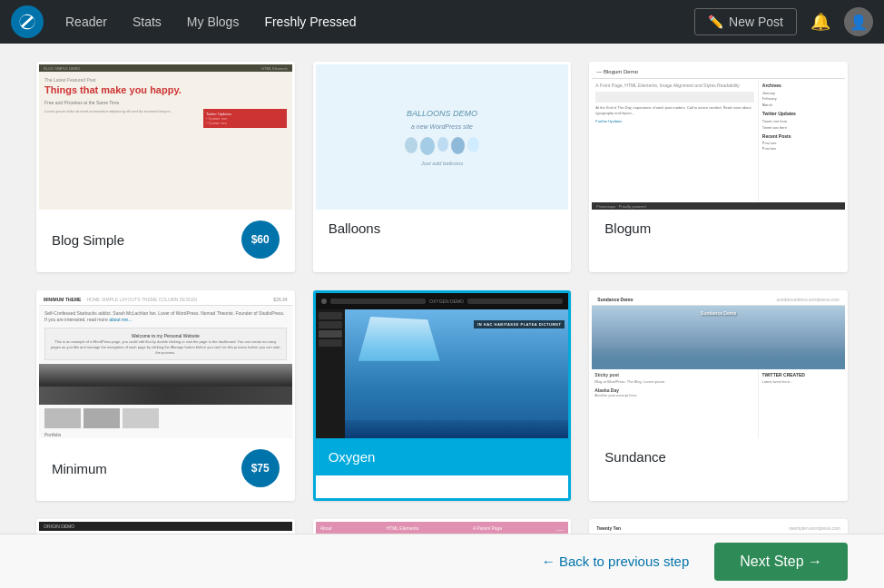 The height and width of the screenshot is (588, 884). What do you see at coordinates (165, 167) in the screenshot?
I see `theme-card-blog-simple: BLOG SIMPLE DEMO HTML Elements The Lates…` at bounding box center [165, 167].